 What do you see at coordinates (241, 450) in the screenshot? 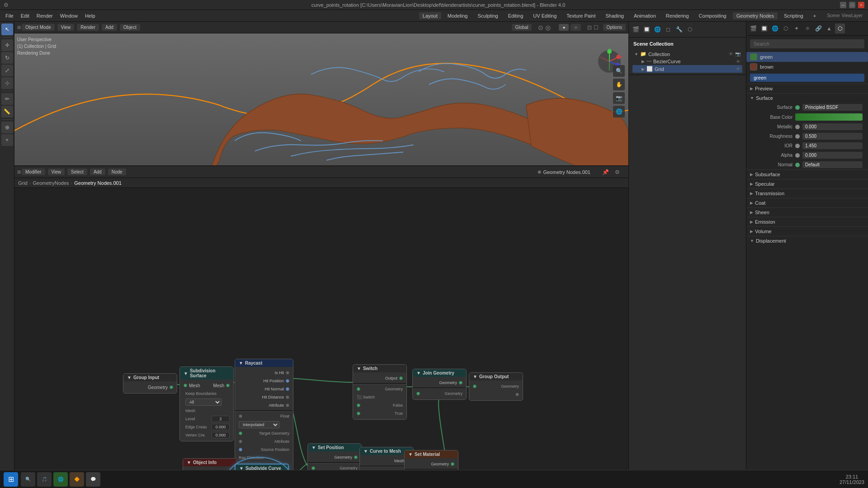
I see `socket-srcpos-in` at bounding box center [241, 450].